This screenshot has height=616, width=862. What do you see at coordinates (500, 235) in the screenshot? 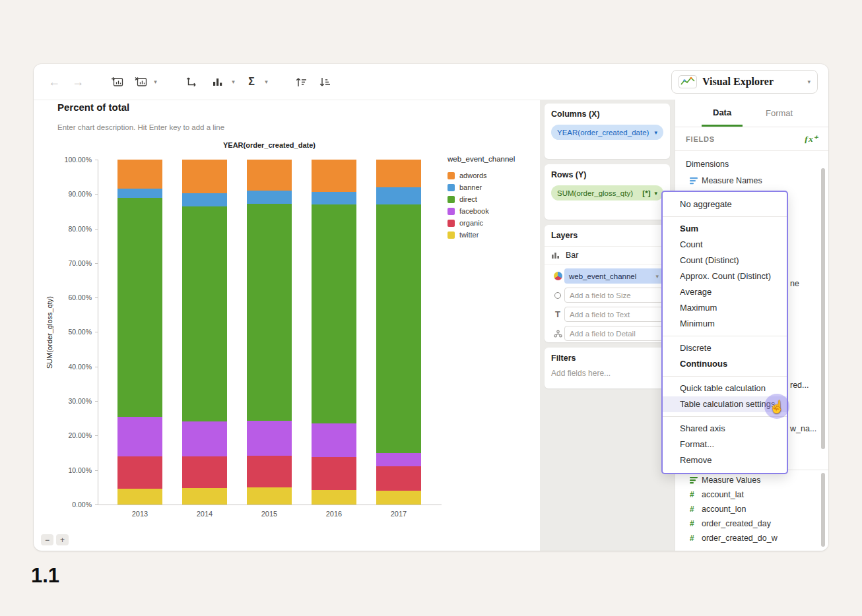
I see `legend-item-twitter: twitter` at bounding box center [500, 235].